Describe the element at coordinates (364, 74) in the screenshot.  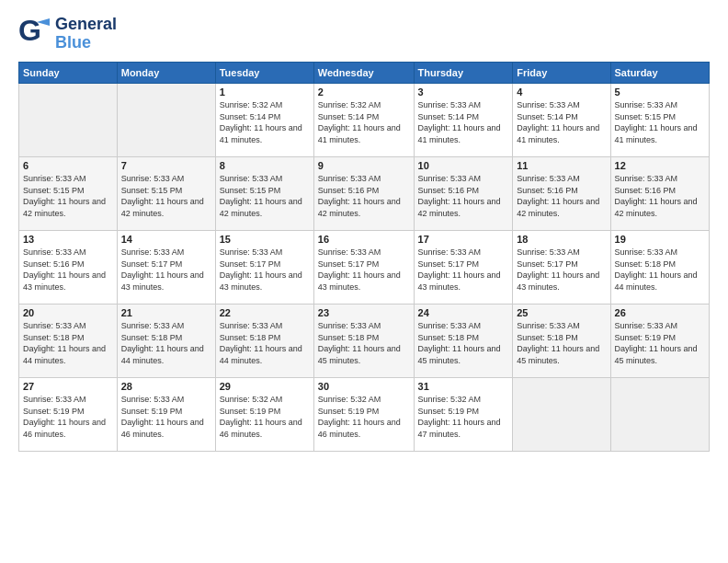
I see `calendar-header-wednesday: Wednesday` at that location.